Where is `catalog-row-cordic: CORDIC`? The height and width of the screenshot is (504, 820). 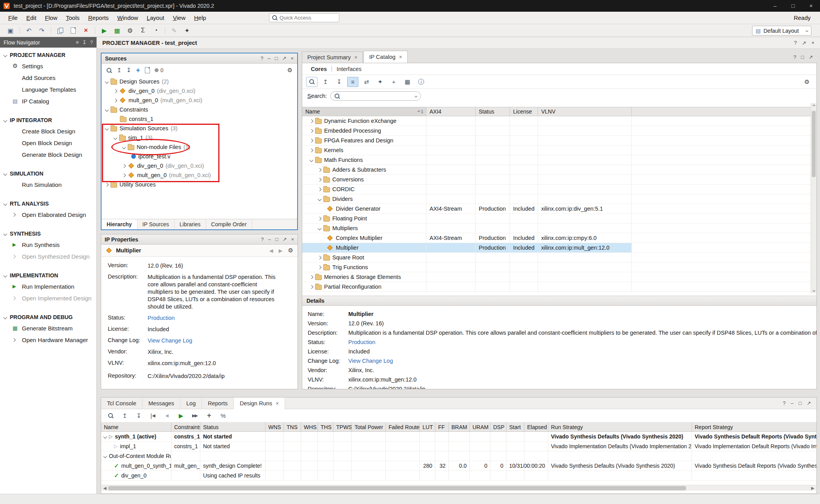
catalog-row-cordic: CORDIC is located at coordinates (556, 190).